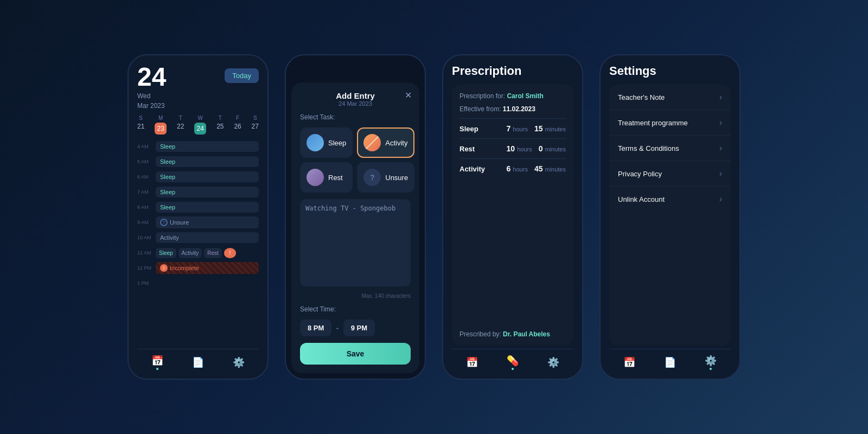  I want to click on document-icon: 📄, so click(670, 362).